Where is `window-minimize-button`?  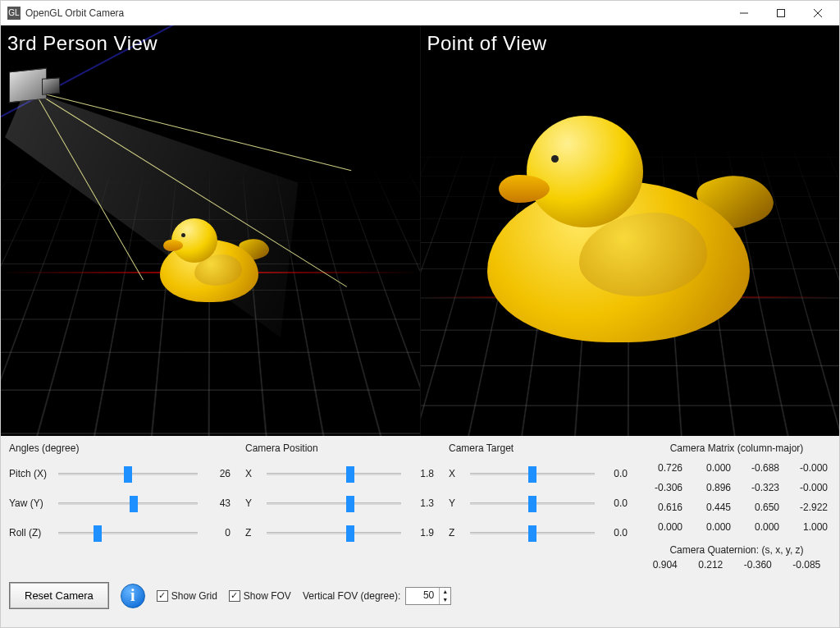 window-minimize-button is located at coordinates (743, 13).